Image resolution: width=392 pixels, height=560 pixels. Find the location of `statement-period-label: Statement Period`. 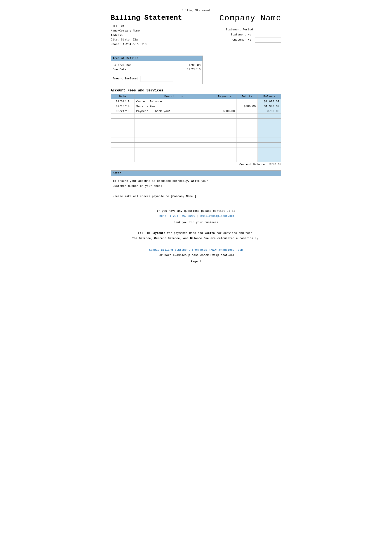

statement-period-label: Statement Period is located at coordinates (239, 30).